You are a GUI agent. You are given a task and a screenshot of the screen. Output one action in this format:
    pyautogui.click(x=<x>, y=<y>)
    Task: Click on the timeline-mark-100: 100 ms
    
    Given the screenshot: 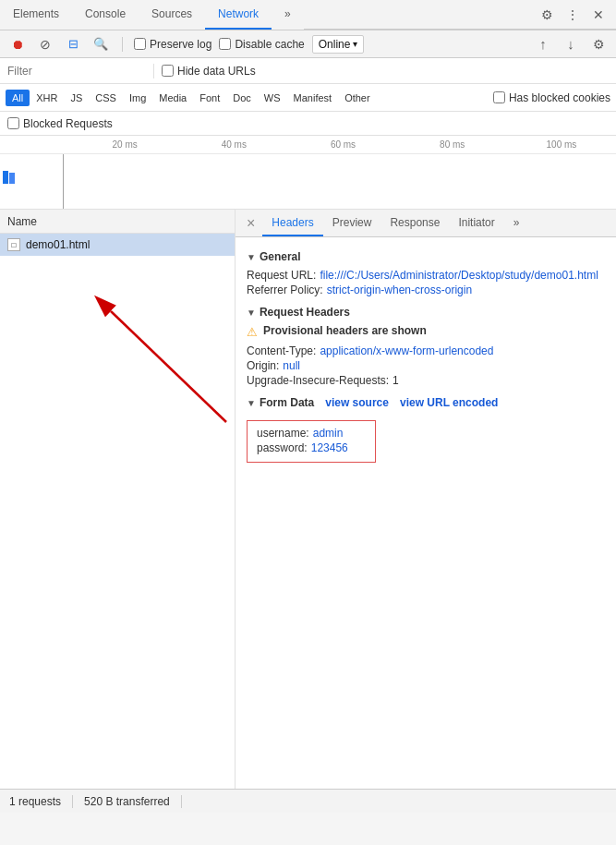 What is the action you would take?
    pyautogui.click(x=562, y=144)
    